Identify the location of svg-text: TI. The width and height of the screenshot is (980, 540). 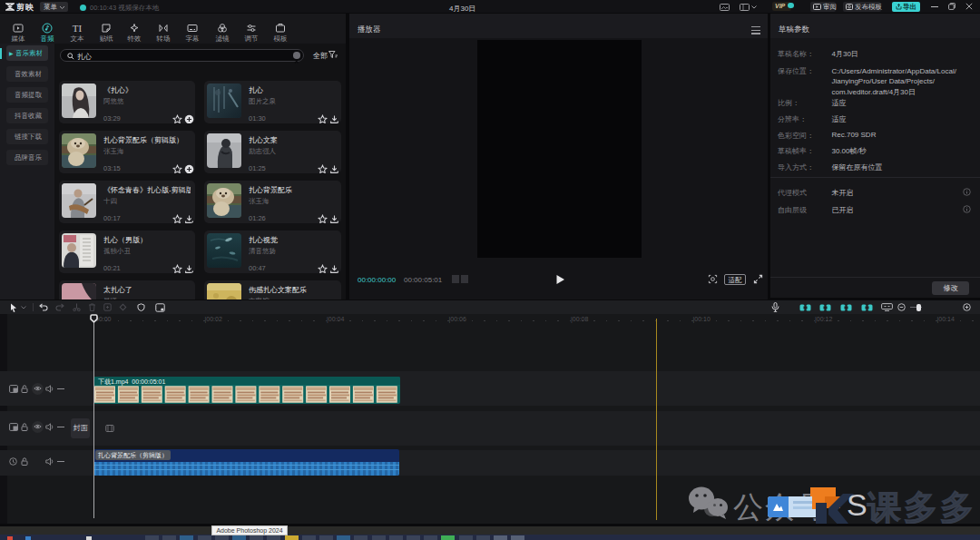
(78, 28).